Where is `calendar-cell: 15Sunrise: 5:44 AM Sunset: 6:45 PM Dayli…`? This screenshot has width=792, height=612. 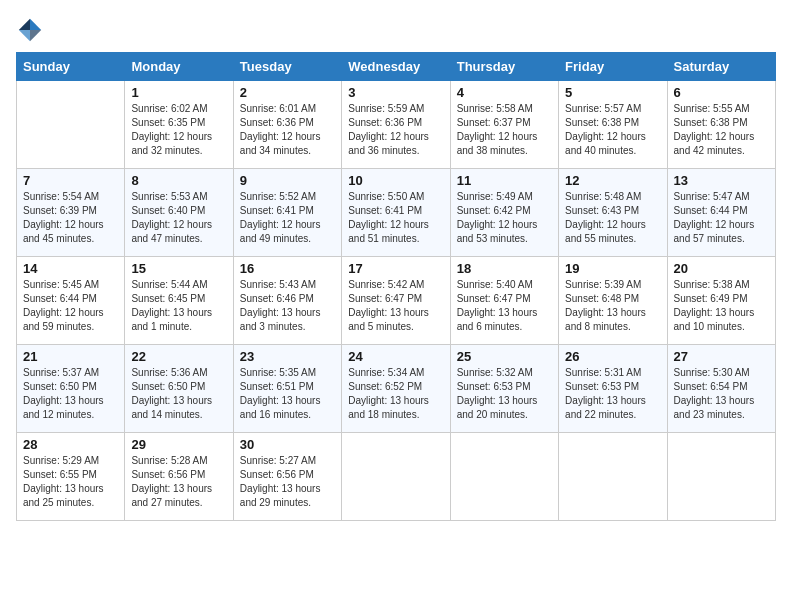
calendar-cell: 15Sunrise: 5:44 AM Sunset: 6:45 PM Dayli… is located at coordinates (179, 301).